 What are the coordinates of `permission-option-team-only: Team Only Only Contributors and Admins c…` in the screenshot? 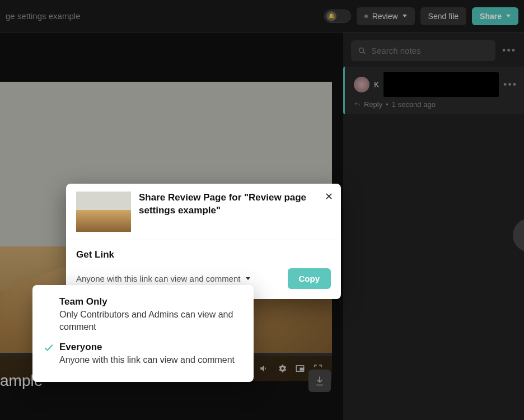 It's located at (143, 316).